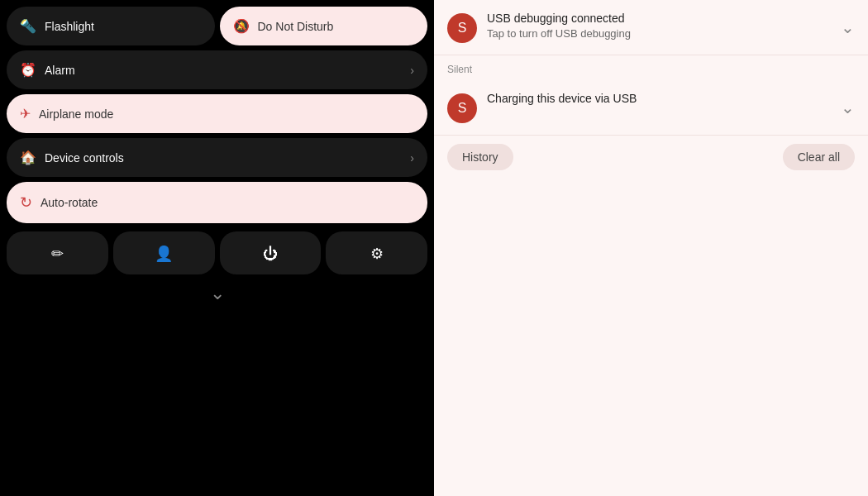 The width and height of the screenshot is (868, 496). Describe the element at coordinates (28, 26) in the screenshot. I see `flashlight-icon` at that location.